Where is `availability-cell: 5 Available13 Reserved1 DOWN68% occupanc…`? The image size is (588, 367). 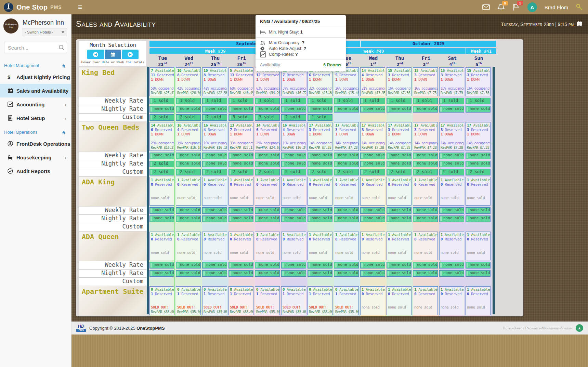
availability-cell: 5 Available13 Reserved1 DOWN68% occupanc… is located at coordinates (241, 82).